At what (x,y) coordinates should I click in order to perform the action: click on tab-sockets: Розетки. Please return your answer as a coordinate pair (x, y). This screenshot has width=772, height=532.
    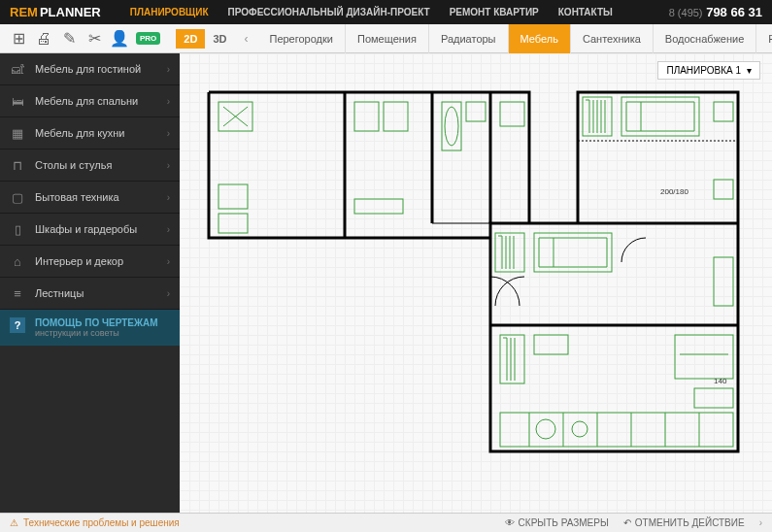
    Looking at the image, I should click on (764, 39).